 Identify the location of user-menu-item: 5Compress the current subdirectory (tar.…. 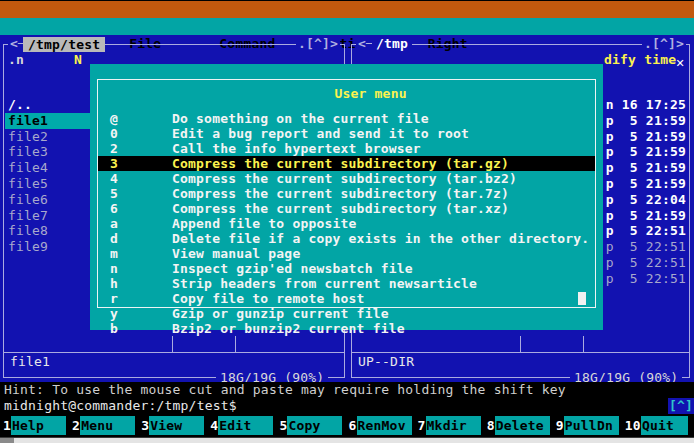
(346, 194).